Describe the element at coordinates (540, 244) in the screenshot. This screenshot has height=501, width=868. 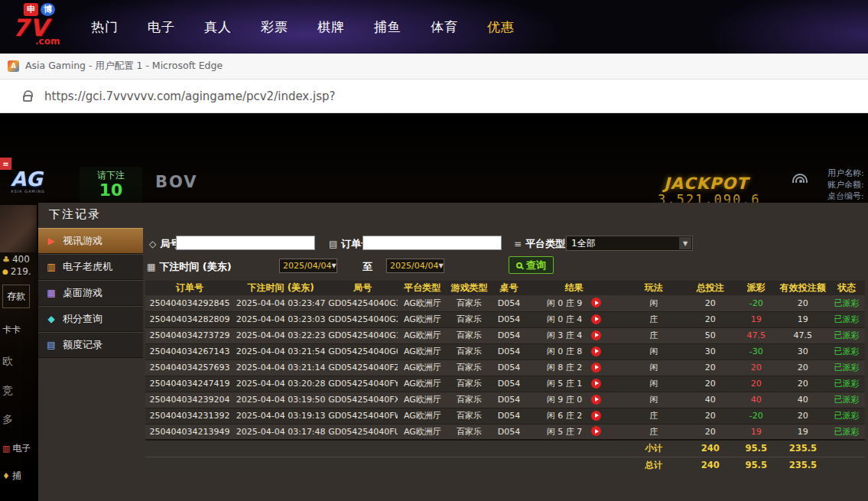
I see `platform-type-label: ≡ 平台类型` at that location.